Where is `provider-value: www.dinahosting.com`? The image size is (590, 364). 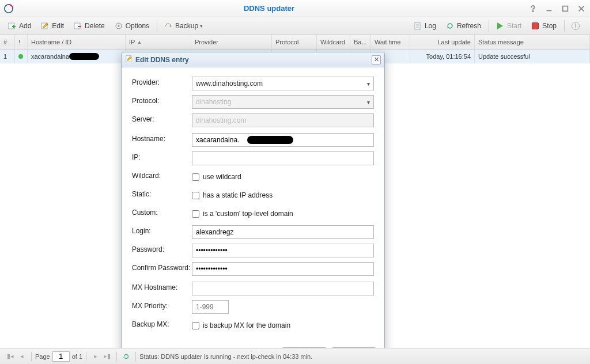
provider-value: www.dinahosting.com is located at coordinates (229, 84).